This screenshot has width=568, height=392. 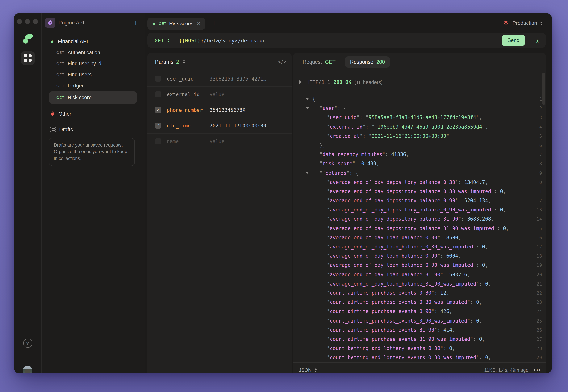 I want to click on http-status: 200 OK, so click(x=342, y=82).